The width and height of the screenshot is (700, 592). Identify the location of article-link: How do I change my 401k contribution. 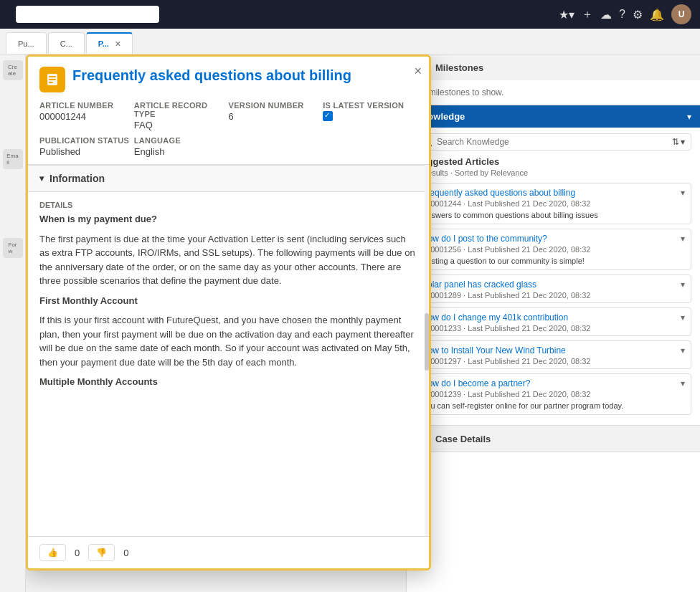
(495, 318).